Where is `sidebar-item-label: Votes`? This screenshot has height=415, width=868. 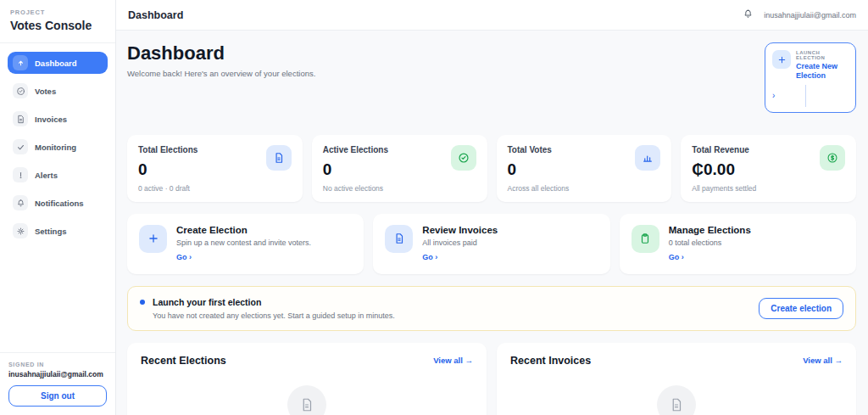 sidebar-item-label: Votes is located at coordinates (46, 92).